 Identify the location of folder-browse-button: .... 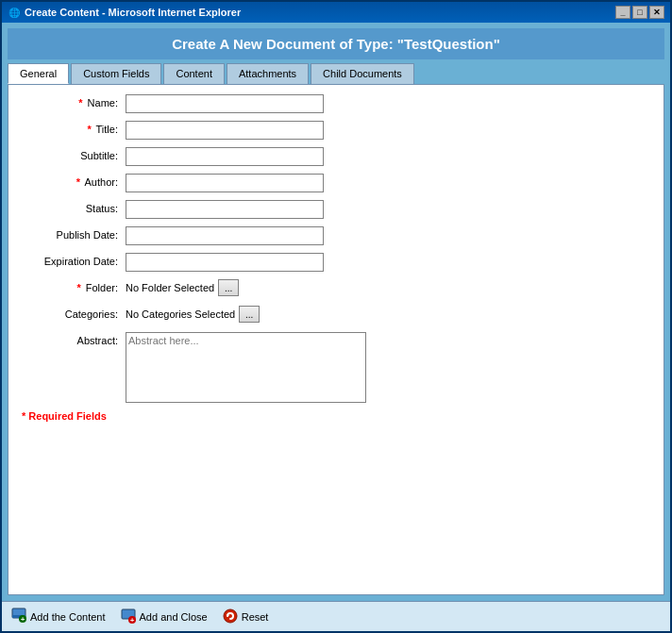
(228, 288).